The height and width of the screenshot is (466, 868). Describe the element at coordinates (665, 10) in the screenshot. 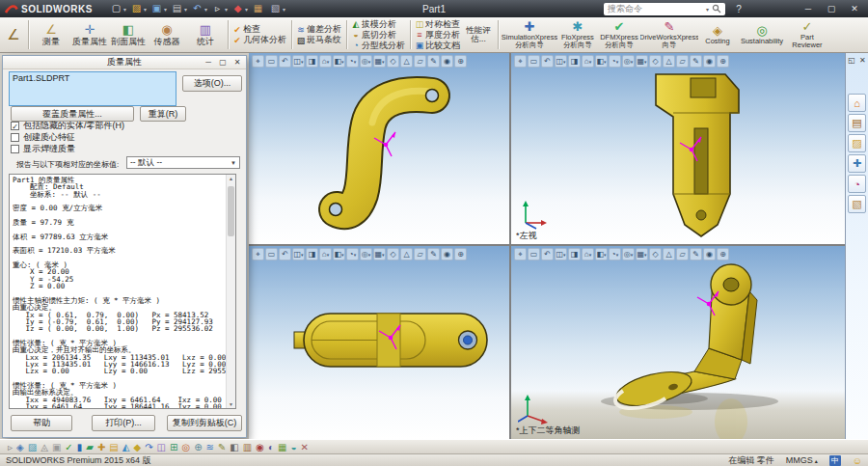

I see `command-search-input: 搜索命令 ▾` at that location.